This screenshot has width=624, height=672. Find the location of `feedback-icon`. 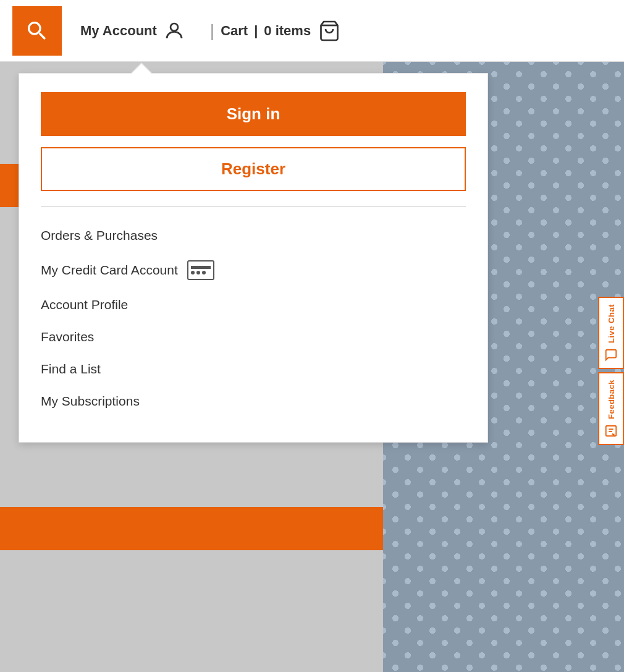

feedback-icon is located at coordinates (611, 431).